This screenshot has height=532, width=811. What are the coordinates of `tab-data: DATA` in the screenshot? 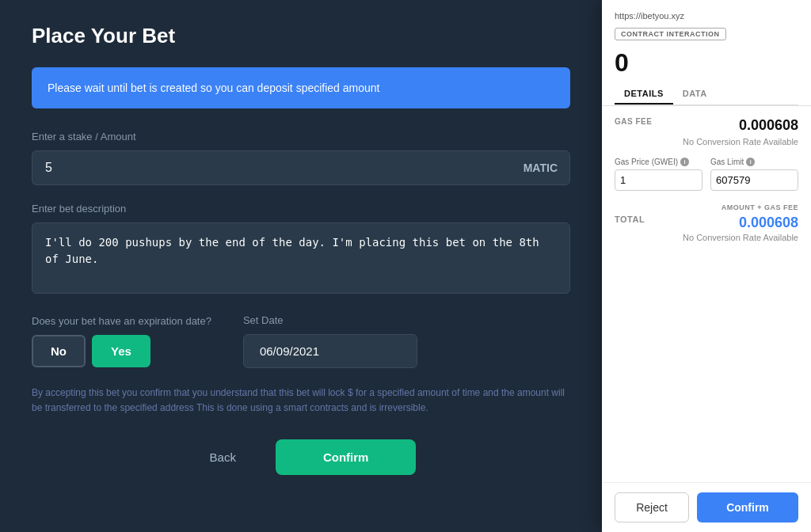 It's located at (695, 94).